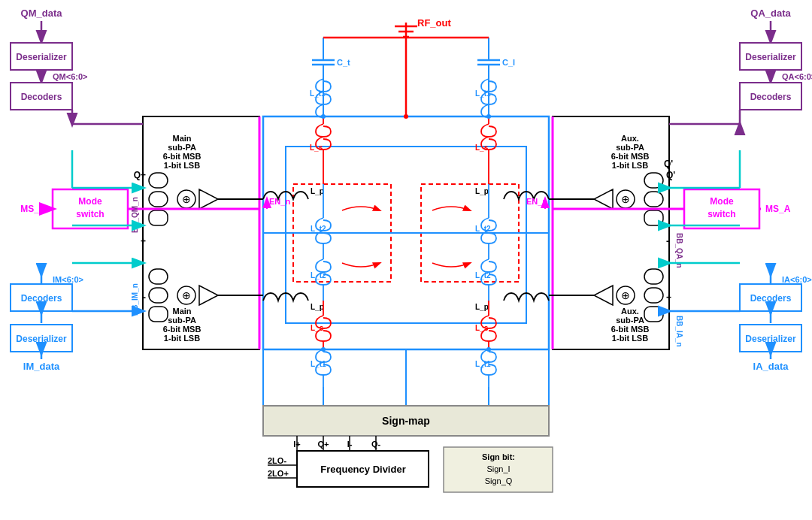  What do you see at coordinates (317, 191) in the screenshot?
I see `lp-left-top: L_p` at bounding box center [317, 191].